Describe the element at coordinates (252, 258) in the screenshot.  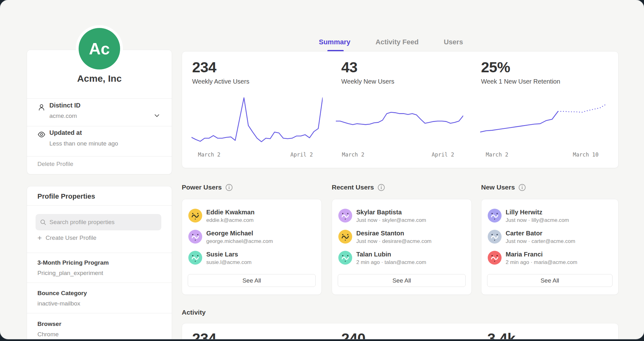
I see `user-list-item: Susie Larssusie.l@acme.com` at that location.